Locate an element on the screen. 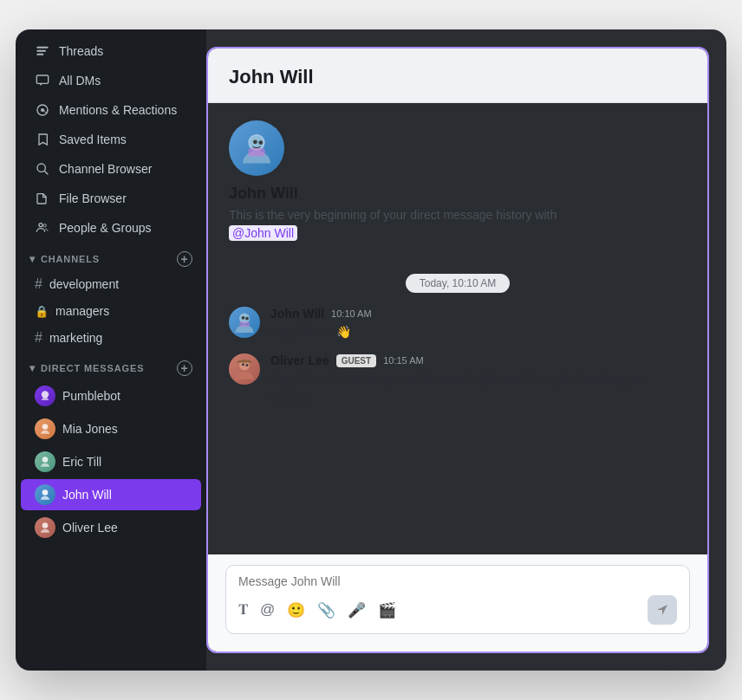  sidebar-item-threads: Threads is located at coordinates (111, 51).